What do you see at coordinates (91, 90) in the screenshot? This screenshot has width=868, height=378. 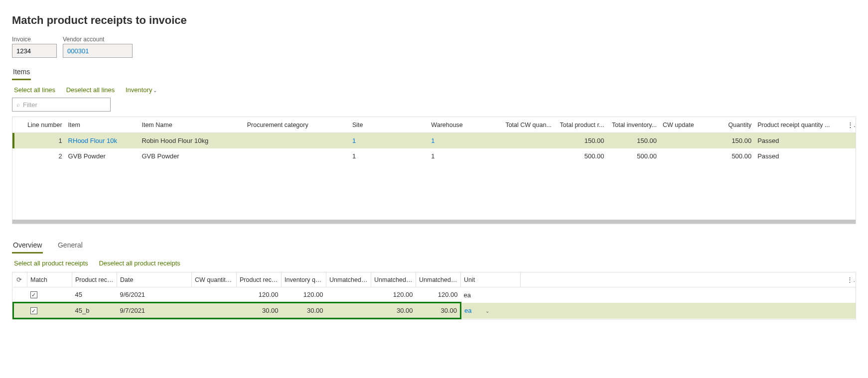 I see `deselect-all-lines-button: Deselect all lines` at bounding box center [91, 90].